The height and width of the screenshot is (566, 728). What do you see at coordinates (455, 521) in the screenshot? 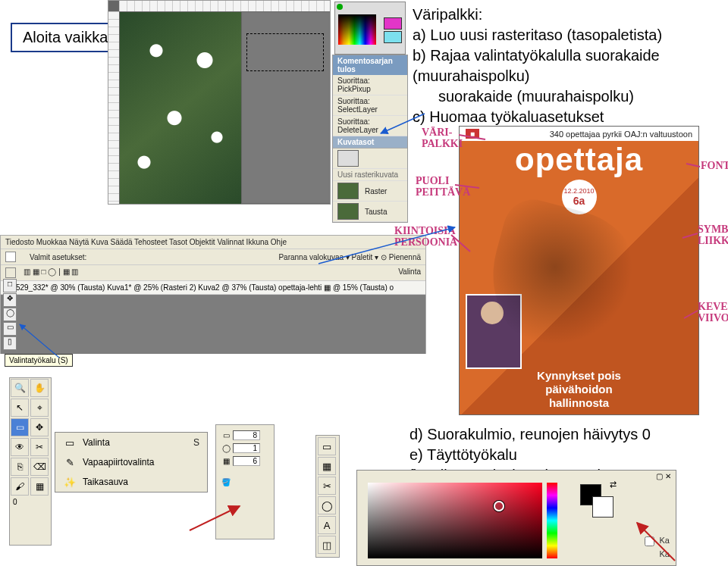
I see `sv-gradient` at bounding box center [455, 521].